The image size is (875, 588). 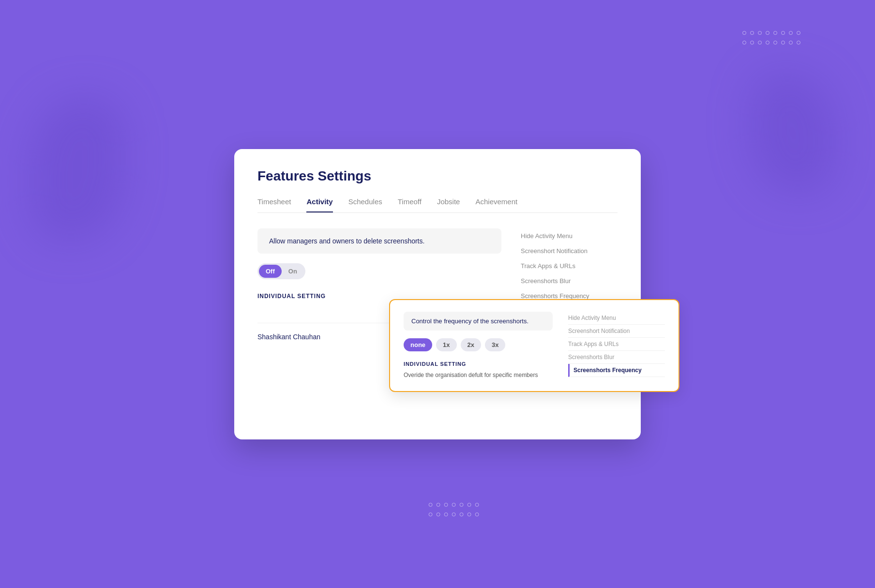 What do you see at coordinates (534, 346) in the screenshot?
I see `tooltip-popup: Control the frequency of the screenshort…` at bounding box center [534, 346].